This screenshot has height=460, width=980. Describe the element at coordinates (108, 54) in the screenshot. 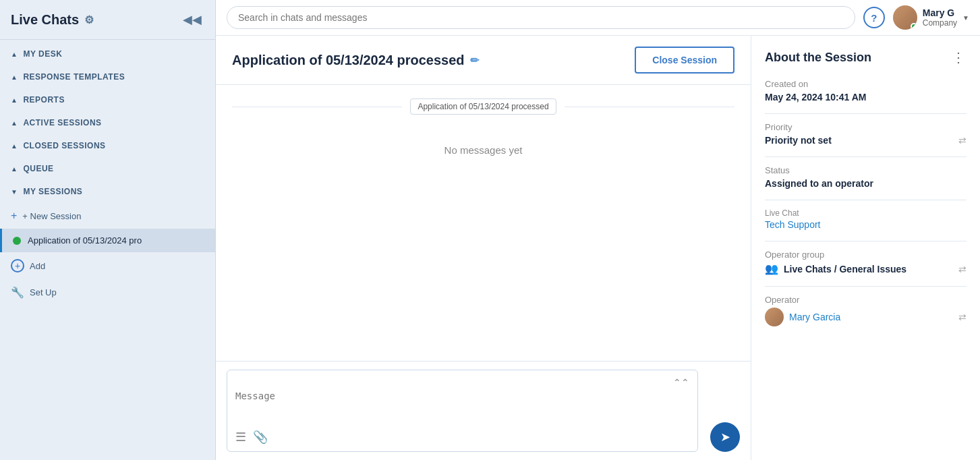

I see `sidebar-item-my-desk: ▲ MY DESK` at that location.